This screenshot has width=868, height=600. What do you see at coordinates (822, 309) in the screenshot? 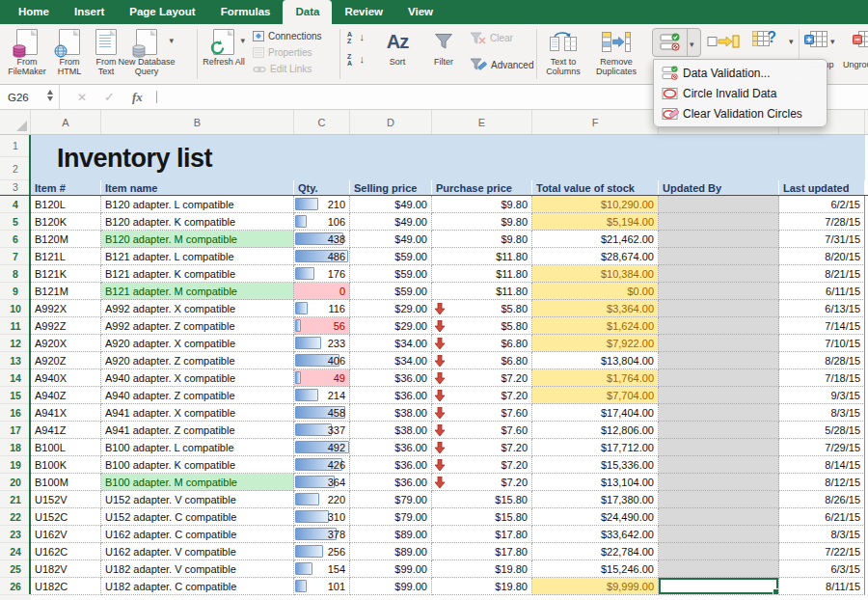
I see `cell-last-updated: 6/13/15` at bounding box center [822, 309].